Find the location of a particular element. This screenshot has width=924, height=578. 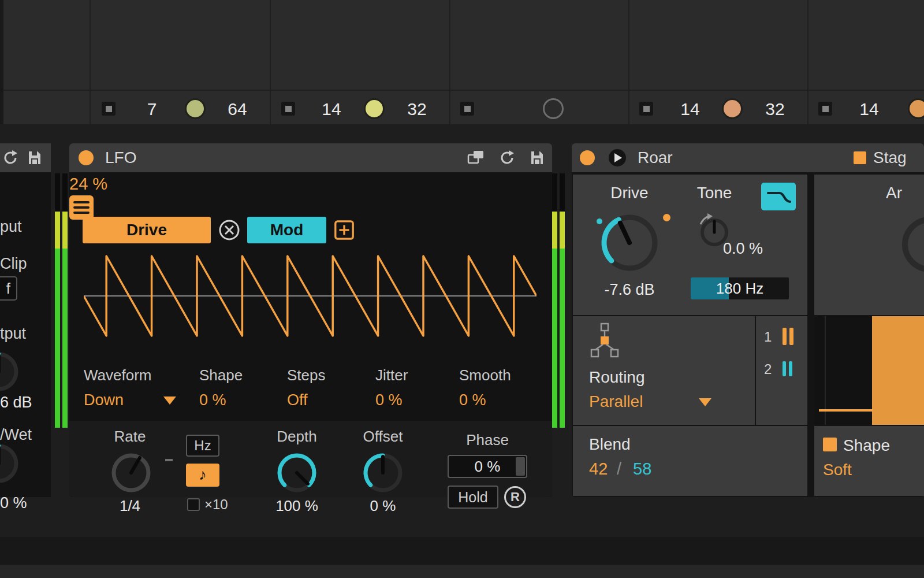

drive-value: -7.6 dB is located at coordinates (629, 290).